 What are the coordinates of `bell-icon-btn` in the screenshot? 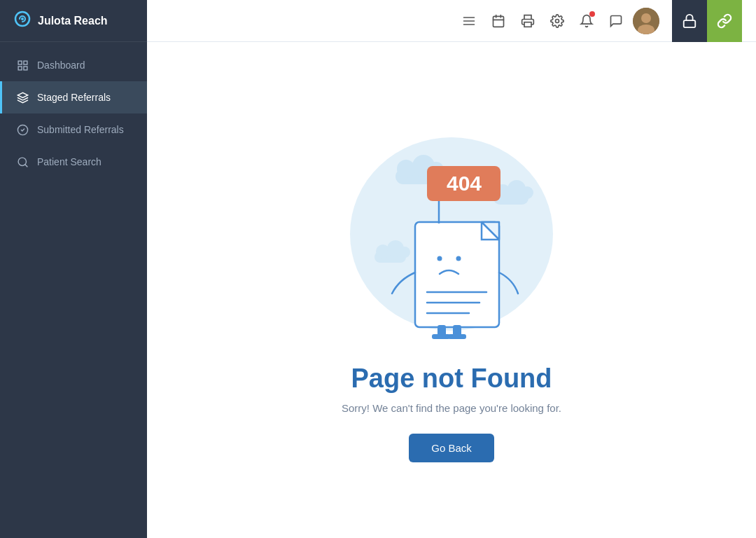 It's located at (587, 21).